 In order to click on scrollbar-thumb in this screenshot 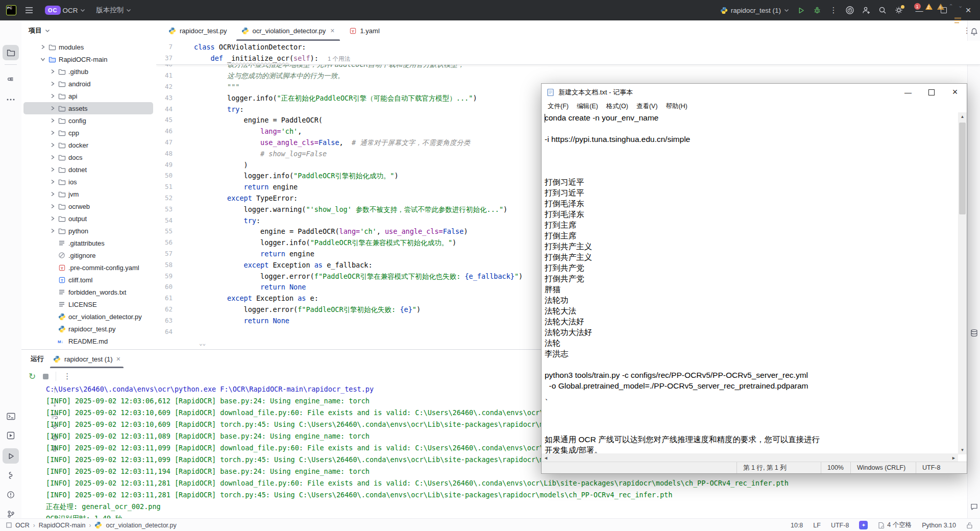, I will do `click(963, 168)`.